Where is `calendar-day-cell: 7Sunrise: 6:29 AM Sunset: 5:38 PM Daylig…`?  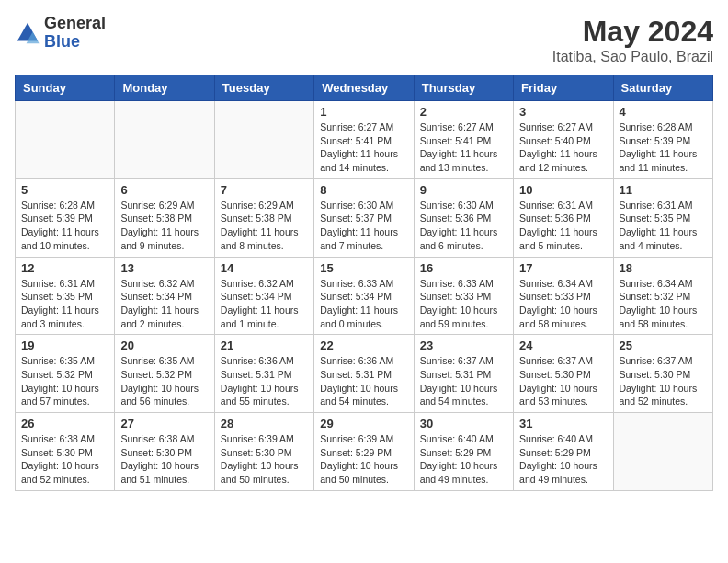
calendar-day-cell: 7Sunrise: 6:29 AM Sunset: 5:38 PM Daylig… is located at coordinates (264, 217).